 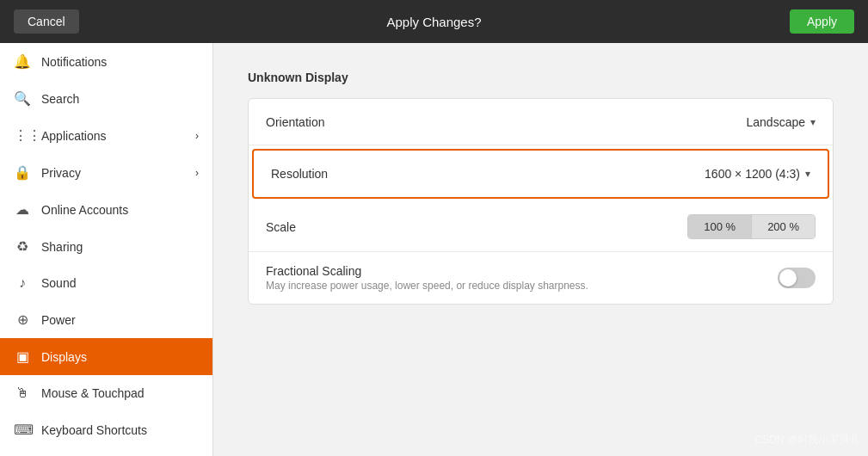 I want to click on sidebar-item-label: Online Accounts, so click(x=84, y=210).